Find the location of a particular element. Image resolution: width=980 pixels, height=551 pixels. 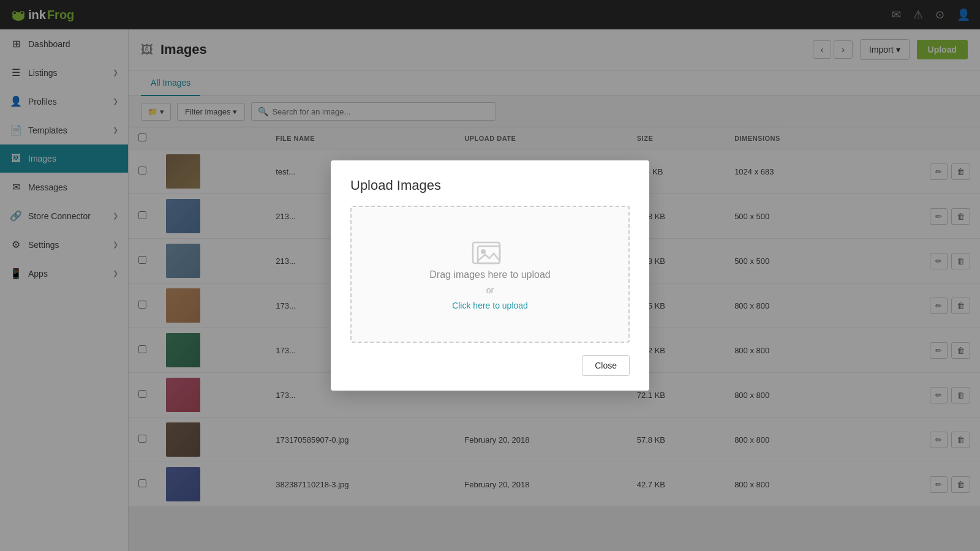

modal-footer: Close is located at coordinates (490, 365).